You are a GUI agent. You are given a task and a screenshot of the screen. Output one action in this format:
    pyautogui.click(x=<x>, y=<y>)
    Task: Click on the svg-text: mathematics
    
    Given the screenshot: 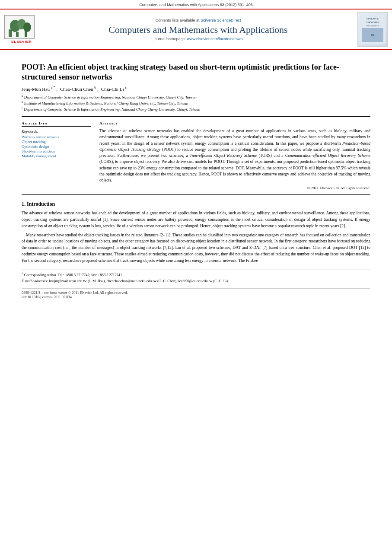 What is the action you would take?
    pyautogui.click(x=373, y=22)
    